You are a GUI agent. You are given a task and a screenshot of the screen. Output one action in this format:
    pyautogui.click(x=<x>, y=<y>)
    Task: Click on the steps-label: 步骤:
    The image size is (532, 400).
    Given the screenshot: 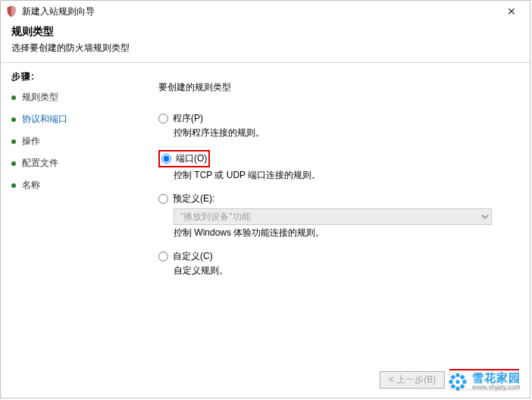 What is the action you would take?
    pyautogui.click(x=69, y=77)
    